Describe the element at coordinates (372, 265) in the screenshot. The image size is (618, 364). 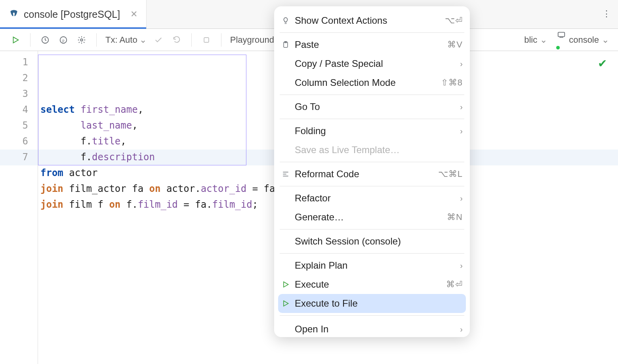
I see `menu-explain-plan: Explain Plan ›` at that location.